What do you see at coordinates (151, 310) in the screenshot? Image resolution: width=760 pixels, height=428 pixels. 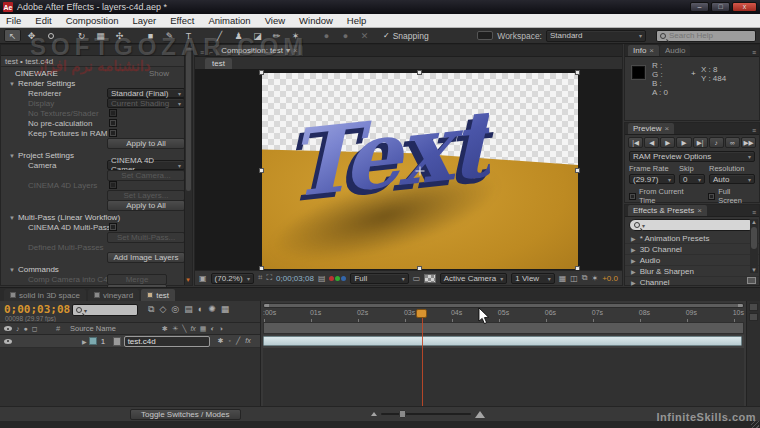 I see `composition-mini-flowchart-icon: ⧉` at bounding box center [151, 310].